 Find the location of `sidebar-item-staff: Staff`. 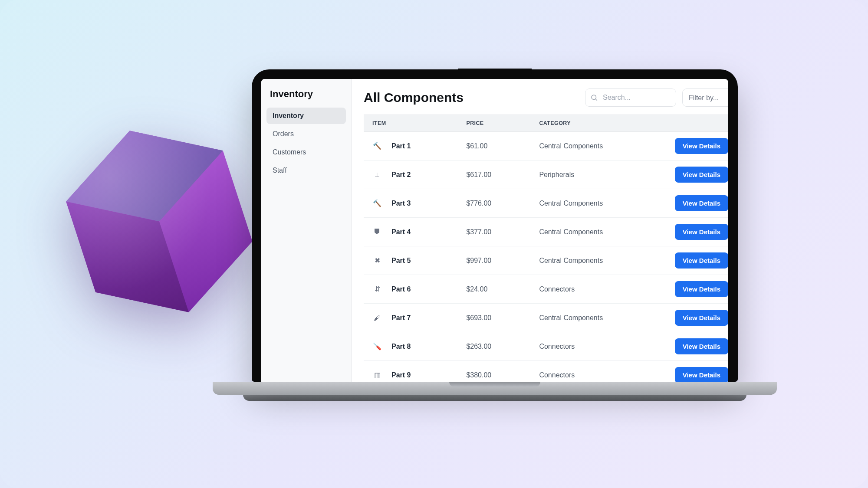

sidebar-item-staff: Staff is located at coordinates (306, 170).